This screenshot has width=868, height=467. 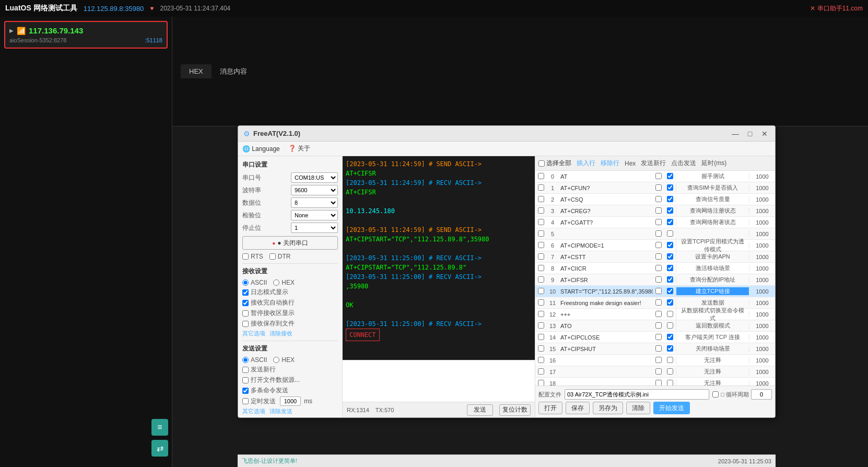 I want to click on clear-config-button: 清除, so click(x=638, y=408).